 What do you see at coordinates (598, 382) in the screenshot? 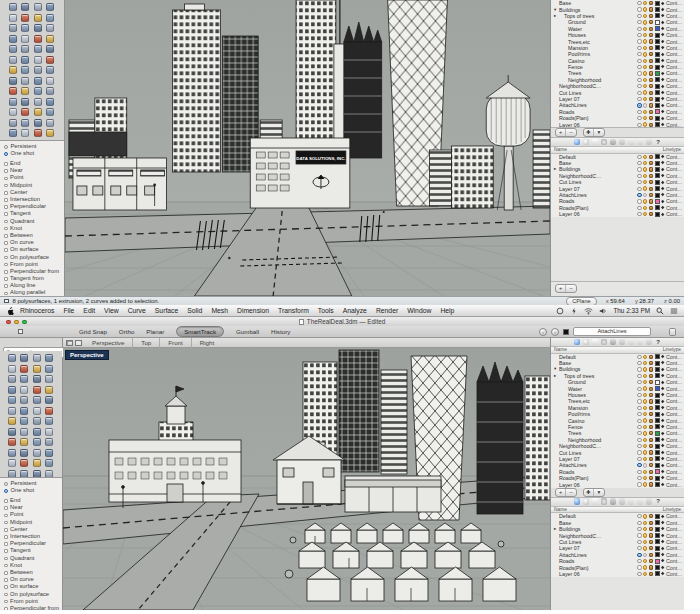
I see `layer-name: Ground` at bounding box center [598, 382].